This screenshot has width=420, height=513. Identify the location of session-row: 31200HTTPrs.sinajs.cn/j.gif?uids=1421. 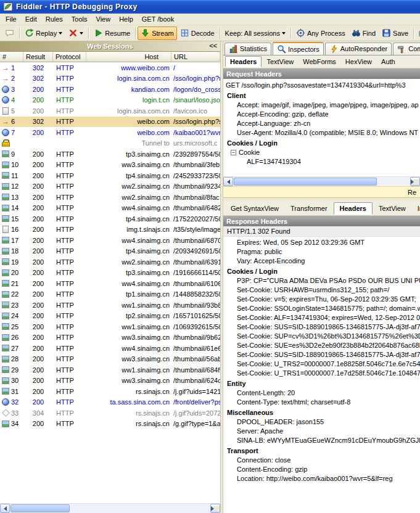
(110, 392).